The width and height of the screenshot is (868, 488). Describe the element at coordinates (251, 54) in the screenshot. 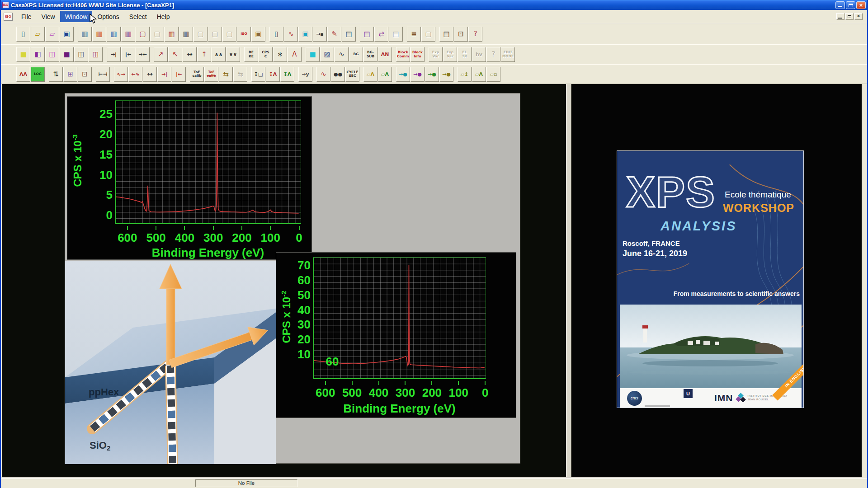

I see `toolbar-be-ke-toggle-button: BE KE` at that location.